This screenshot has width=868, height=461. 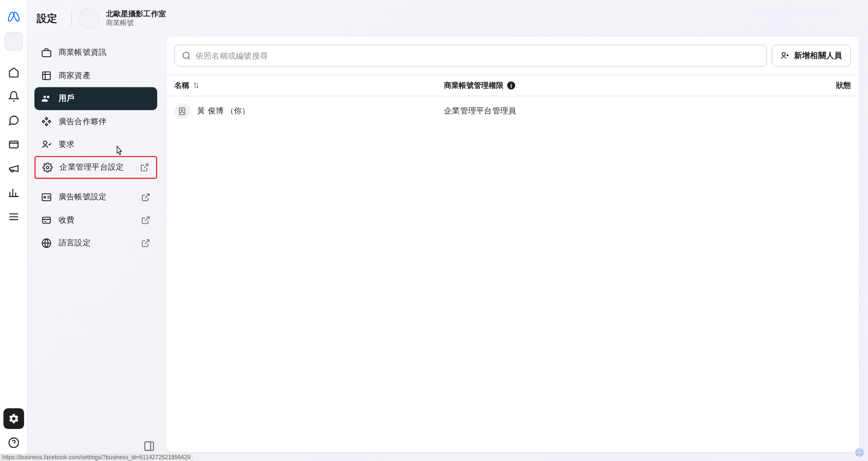 What do you see at coordinates (96, 197) in the screenshot?
I see `sidebar-item-ad-account-settings: 廣告帳號設定` at bounding box center [96, 197].